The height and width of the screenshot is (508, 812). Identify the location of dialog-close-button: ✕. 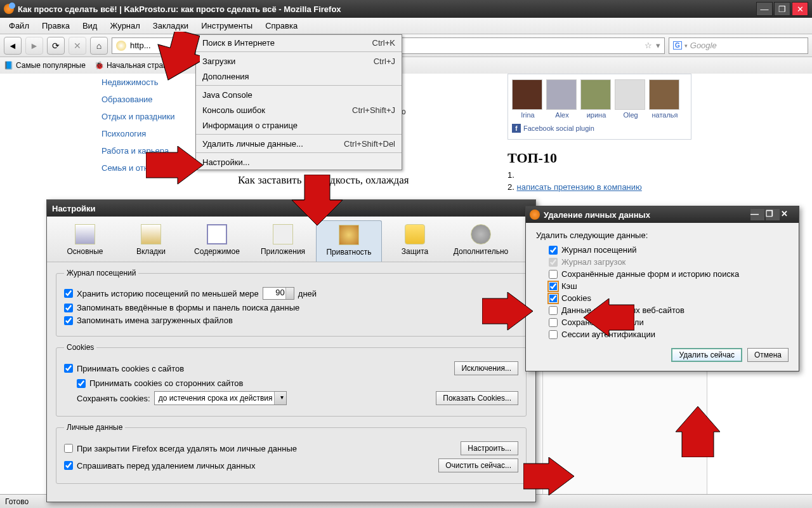
(788, 215).